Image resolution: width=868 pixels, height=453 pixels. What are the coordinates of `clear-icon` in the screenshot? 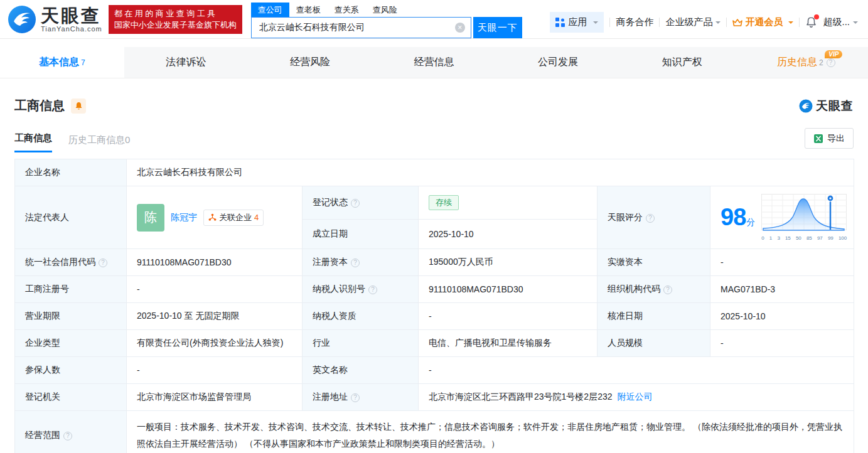 It's located at (460, 28).